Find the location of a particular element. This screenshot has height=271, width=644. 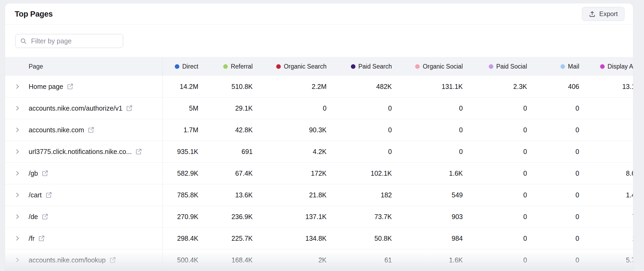

value-cell: 549 is located at coordinates (427, 195).